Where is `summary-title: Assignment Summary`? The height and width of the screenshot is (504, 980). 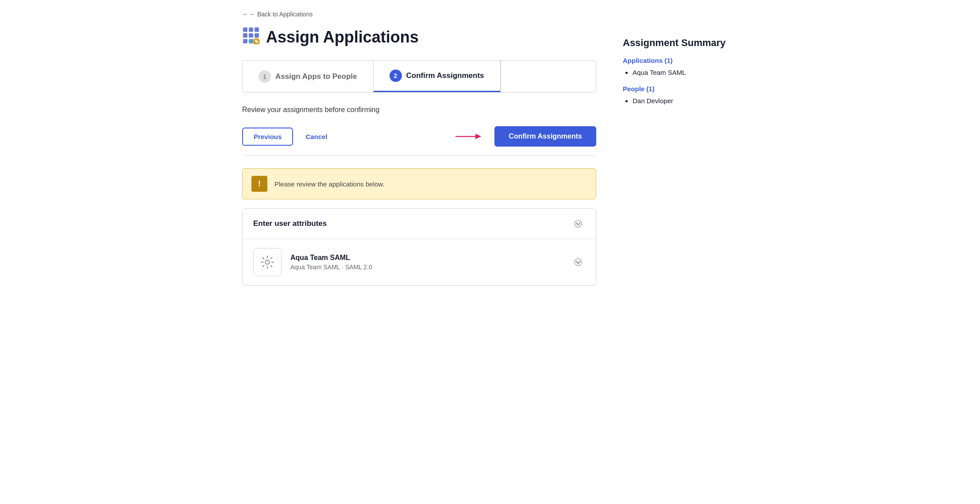
summary-title: Assignment Summary is located at coordinates (680, 43).